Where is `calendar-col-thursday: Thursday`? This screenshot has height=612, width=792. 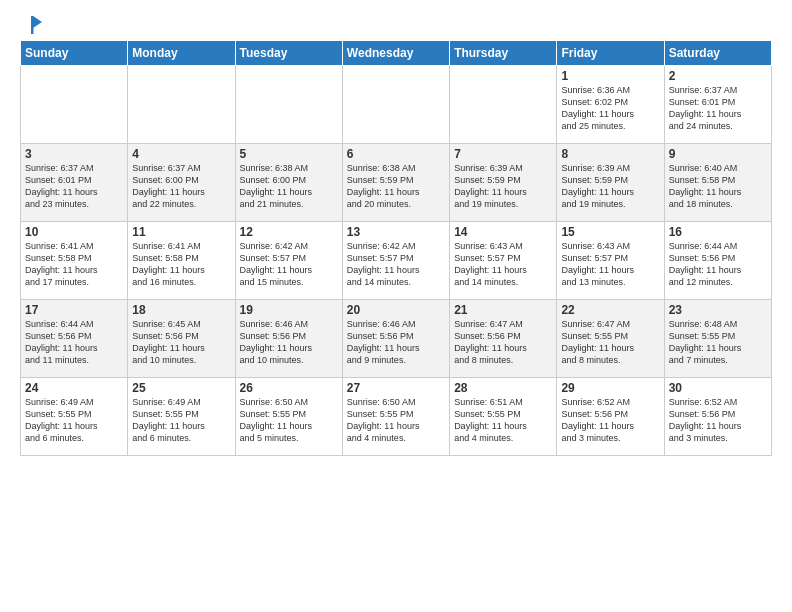 calendar-col-thursday: Thursday is located at coordinates (504, 54).